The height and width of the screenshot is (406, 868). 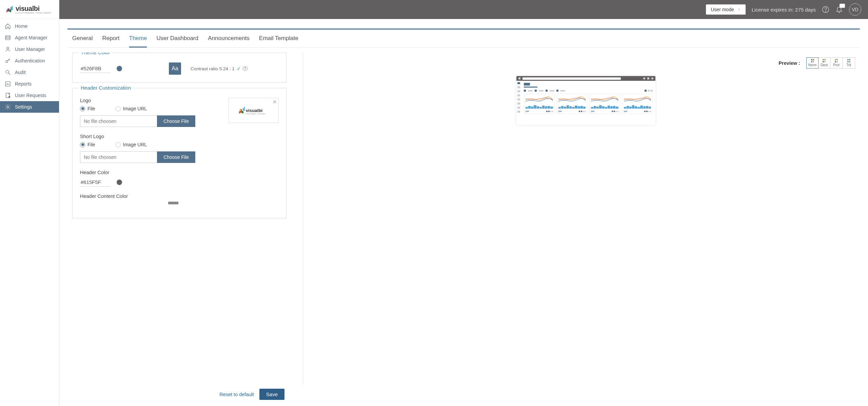 What do you see at coordinates (29, 49) in the screenshot?
I see `sidebar-item-user-manager: User Manager` at bounding box center [29, 49].